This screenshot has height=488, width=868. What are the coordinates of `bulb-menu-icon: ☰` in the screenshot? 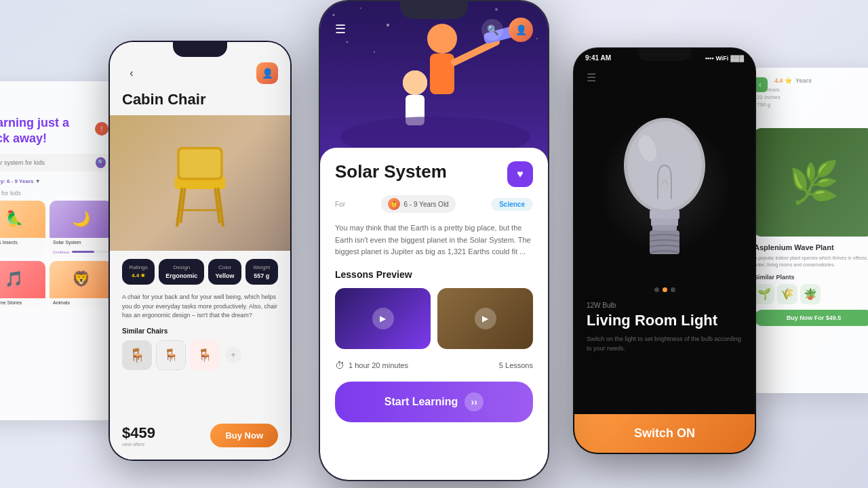 It's located at (665, 73).